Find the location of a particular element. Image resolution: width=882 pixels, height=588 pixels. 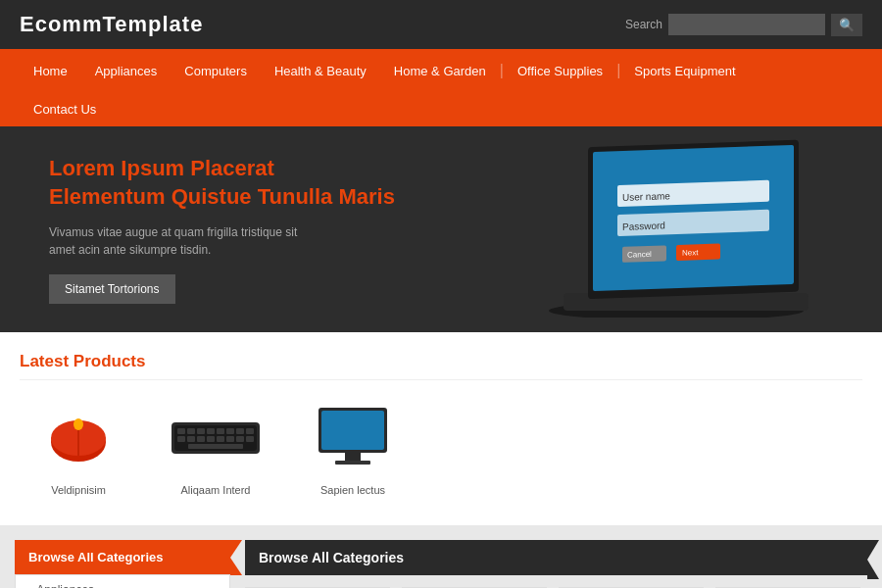

nav-item-computers: Computers is located at coordinates (216, 71).